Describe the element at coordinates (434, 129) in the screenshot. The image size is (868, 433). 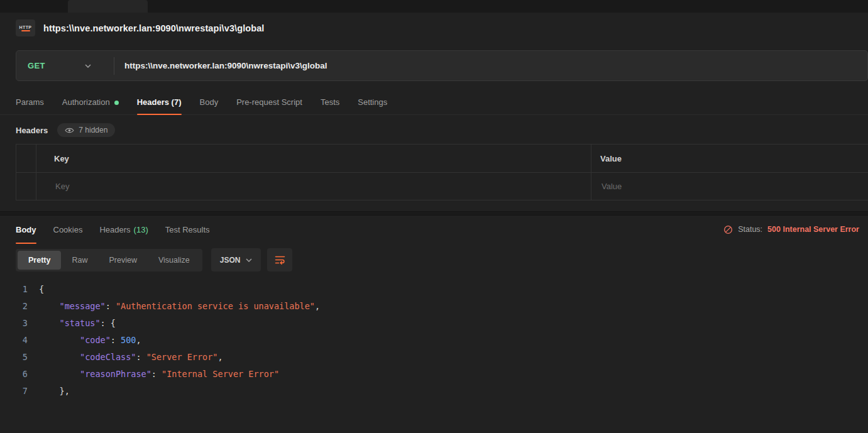
I see `headers-section-header: Headers 7 hidden` at that location.